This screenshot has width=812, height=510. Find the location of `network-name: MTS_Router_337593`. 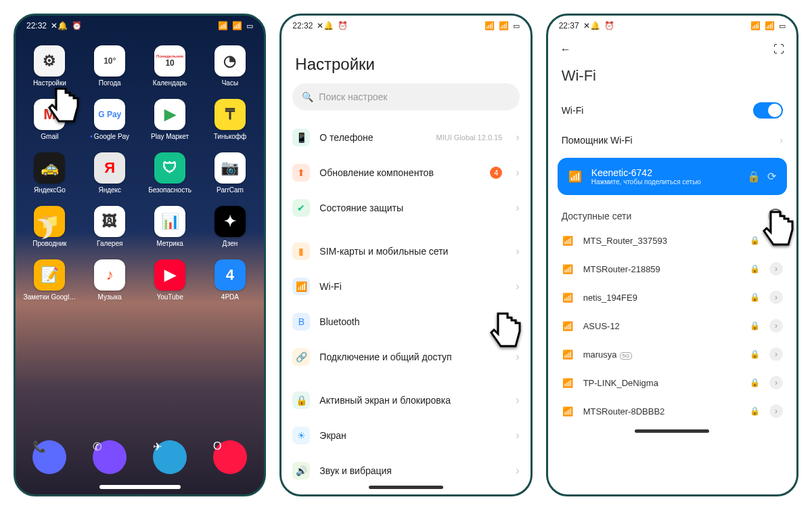

network-name: MTS_Router_337593 is located at coordinates (662, 241).